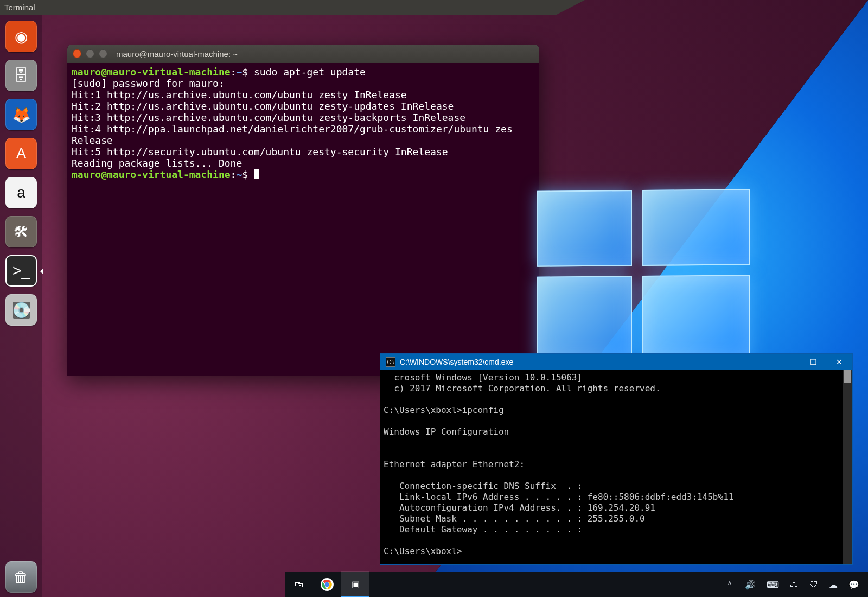 Image resolution: width=868 pixels, height=597 pixels. What do you see at coordinates (773, 585) in the screenshot?
I see `tray-keyboard-icon: ⌨` at bounding box center [773, 585].